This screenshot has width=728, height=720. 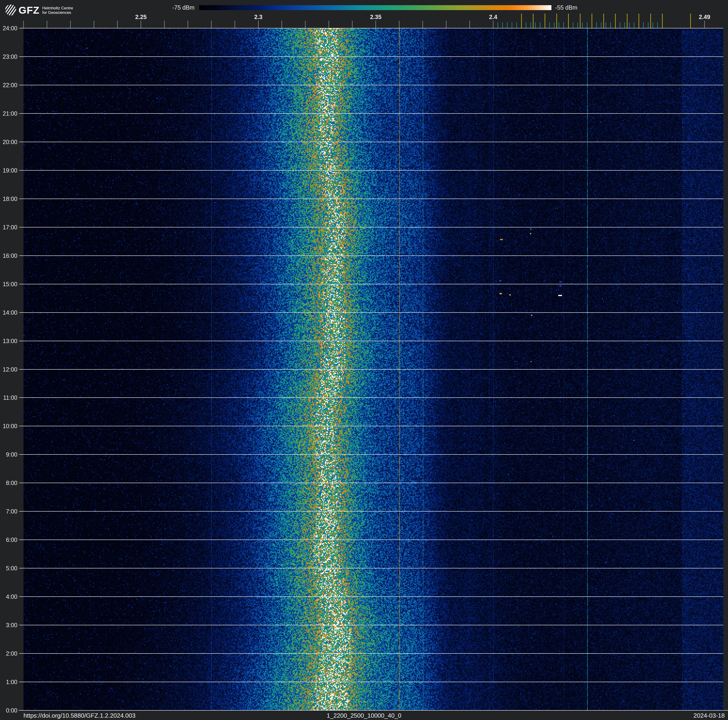 I want to click on freq-label: 2.35, so click(x=376, y=17).